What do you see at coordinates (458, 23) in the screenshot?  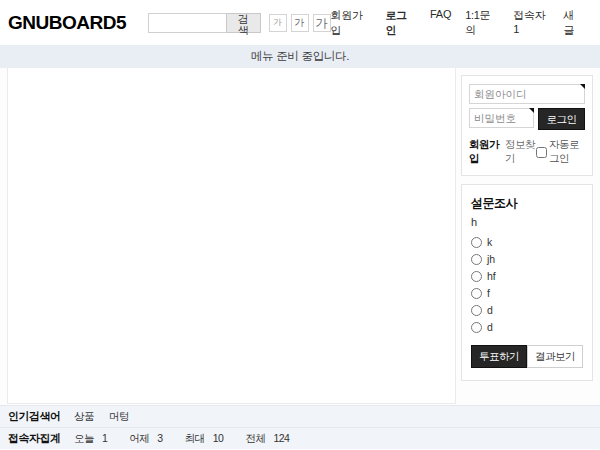 I see `top-nav: 회원가입로그인FAQ1:1문의접속자1새글` at bounding box center [458, 23].